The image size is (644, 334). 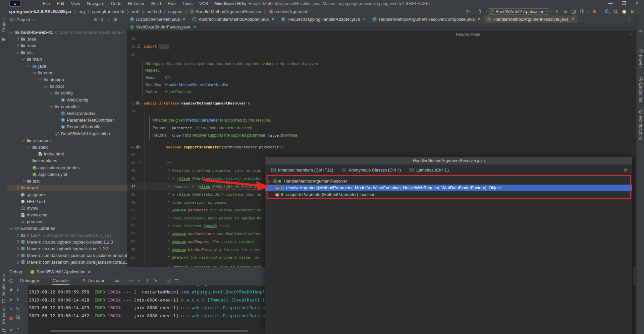 I want to click on tree-item-hellocontroller: CHelloController, so click(x=67, y=113).